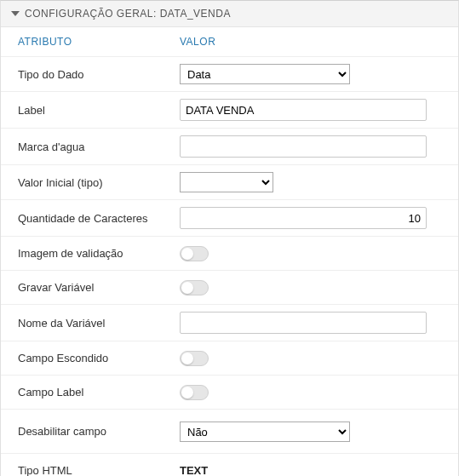 This screenshot has height=476, width=459. Describe the element at coordinates (303, 218) in the screenshot. I see `input-char-qty` at that location.